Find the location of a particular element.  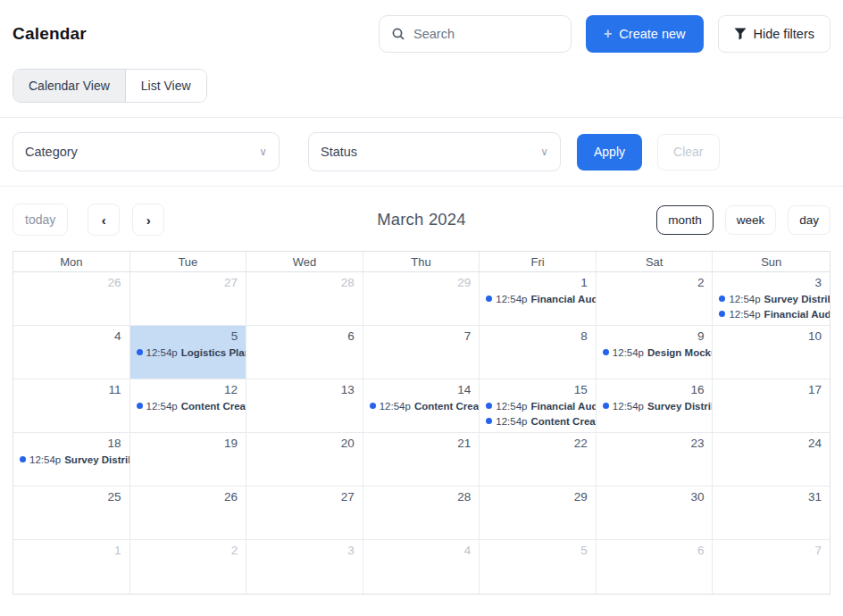

calendar-day-cell: 30 is located at coordinates (655, 513).